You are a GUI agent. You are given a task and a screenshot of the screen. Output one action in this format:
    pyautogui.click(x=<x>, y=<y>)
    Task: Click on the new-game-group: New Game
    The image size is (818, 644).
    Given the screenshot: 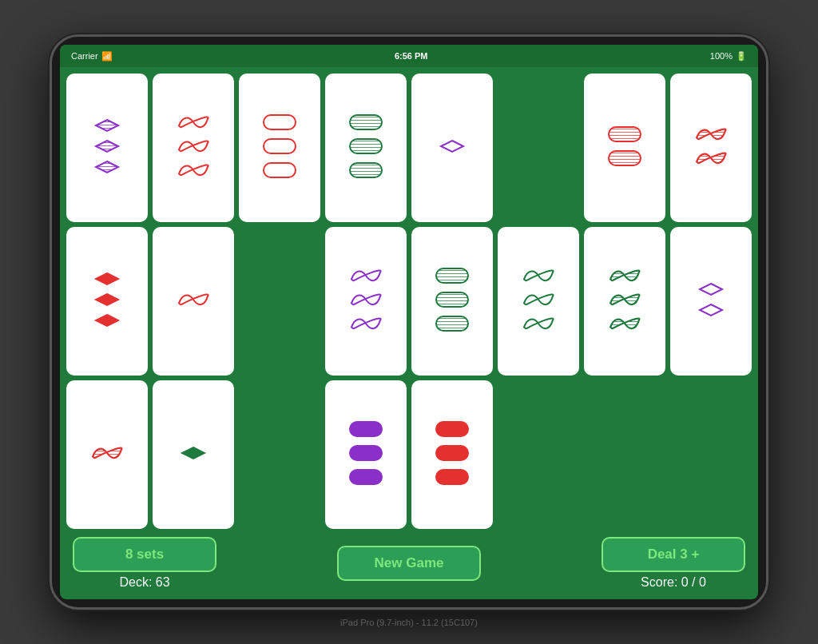 What is the action you would take?
    pyautogui.click(x=409, y=563)
    